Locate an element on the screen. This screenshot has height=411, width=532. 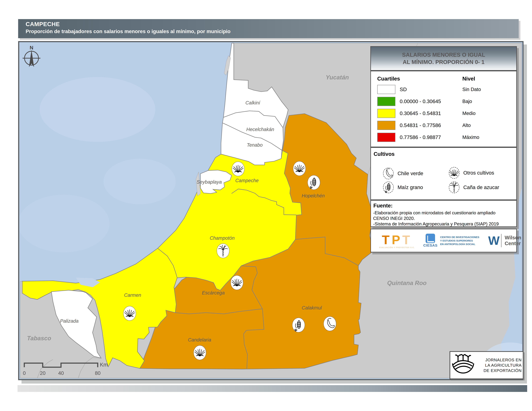
map-title: CAMPECHE is located at coordinates (43, 24).